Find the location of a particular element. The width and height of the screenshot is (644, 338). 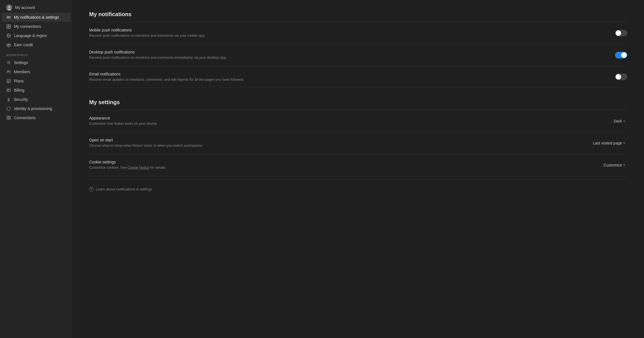

grid-icon is located at coordinates (9, 118).